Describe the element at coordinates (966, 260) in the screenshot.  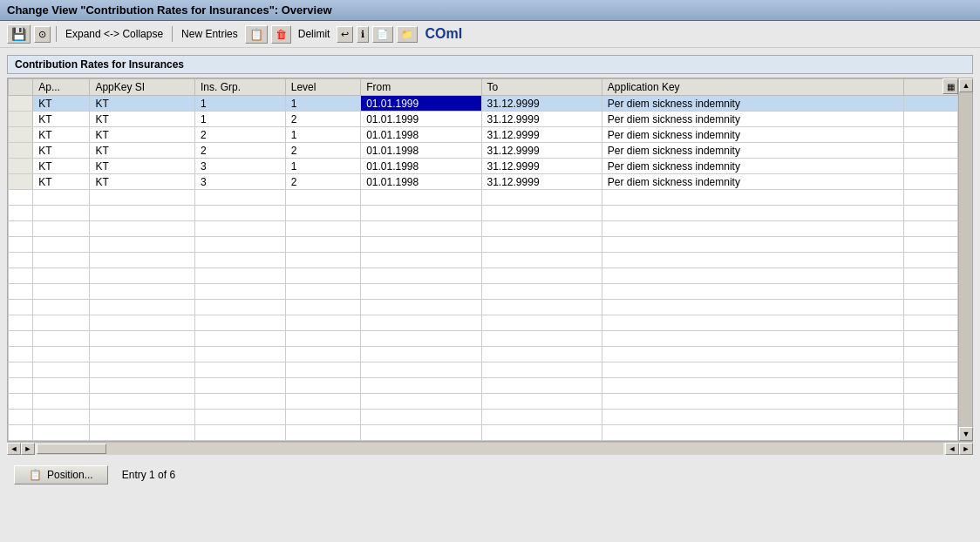
I see `scroll-track` at that location.